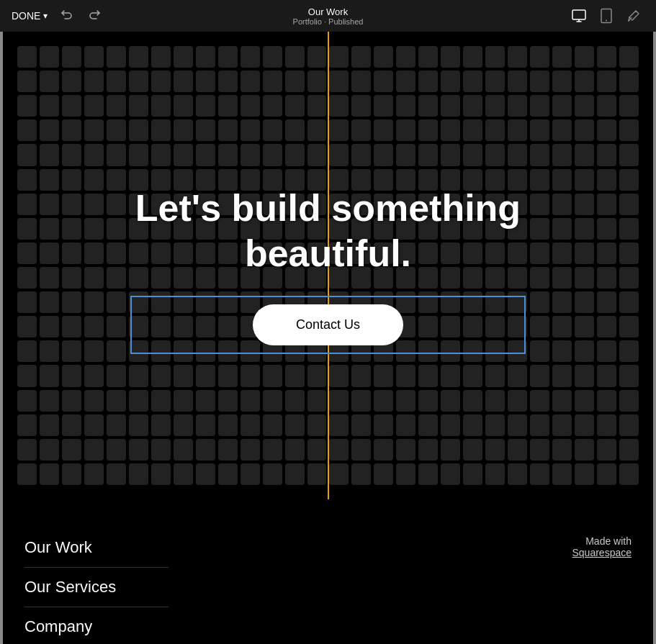  What do you see at coordinates (96, 626) in the screenshot?
I see `footer-nav-company: Company` at bounding box center [96, 626].